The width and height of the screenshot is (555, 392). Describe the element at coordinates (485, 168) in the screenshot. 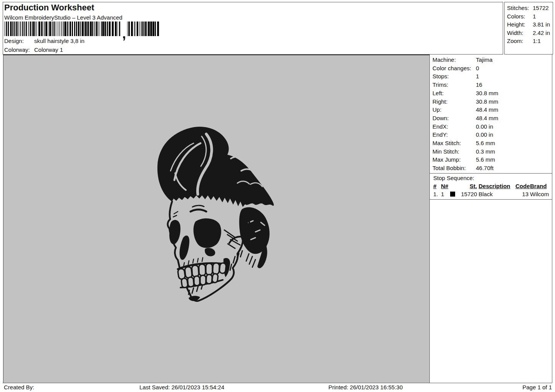

I see `machine-info-value: 46.70ft` at that location.